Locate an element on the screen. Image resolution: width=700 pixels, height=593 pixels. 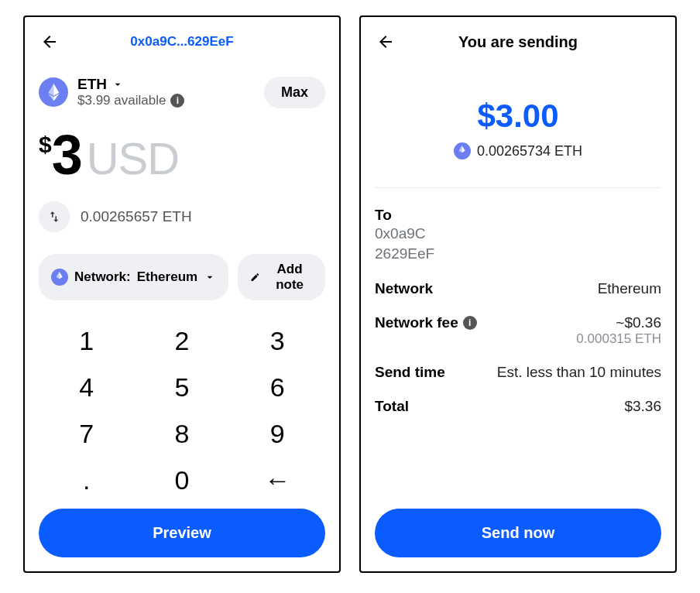
divider is located at coordinates (518, 187).